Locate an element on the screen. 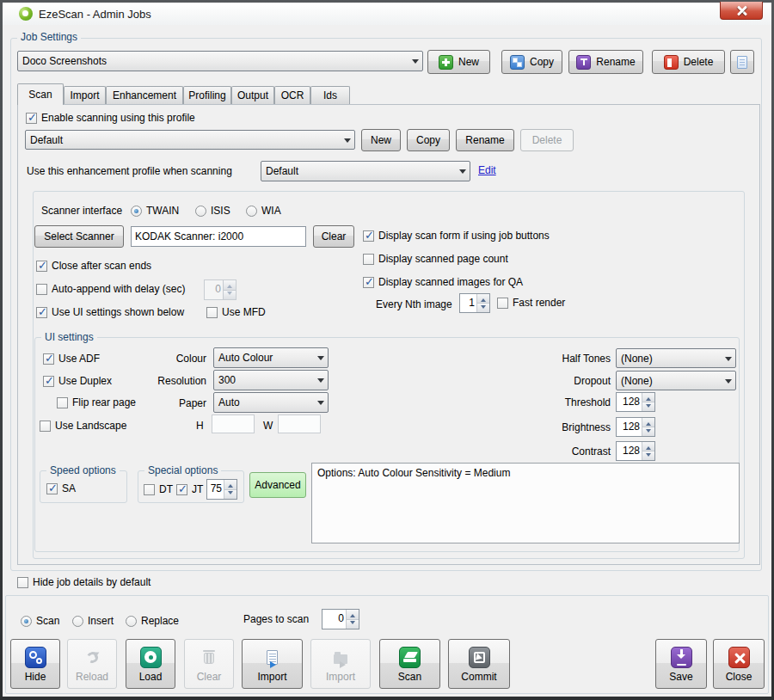 This screenshot has height=700, width=774. tab-ids: Ids is located at coordinates (330, 95).